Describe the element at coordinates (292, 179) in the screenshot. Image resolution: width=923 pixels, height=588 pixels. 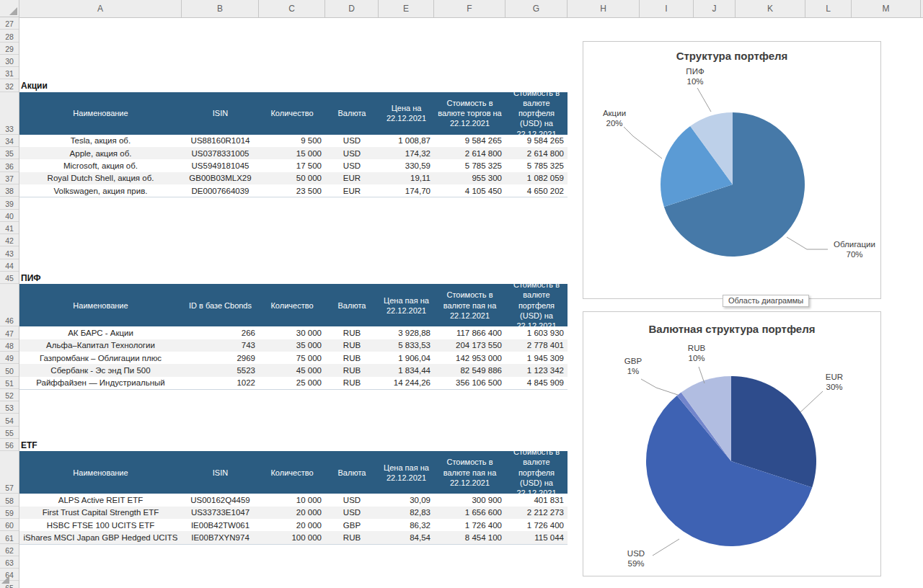
I see `cell: 50 000` at that location.